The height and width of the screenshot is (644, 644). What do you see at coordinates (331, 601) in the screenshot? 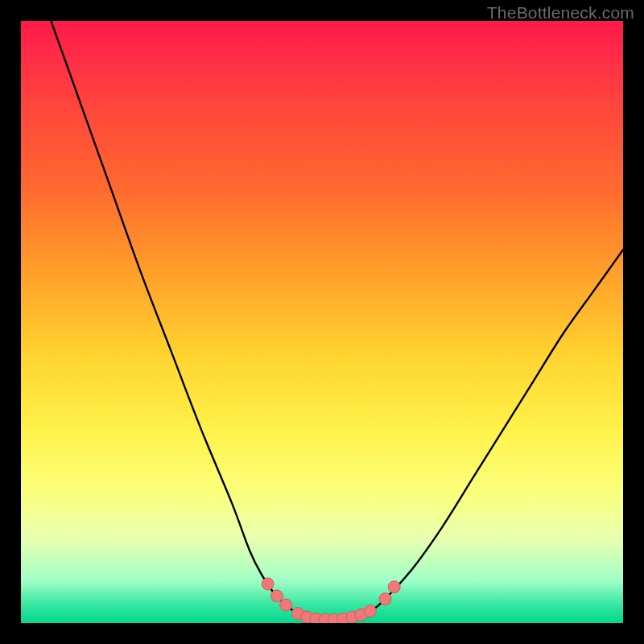
I see `valley-markers` at bounding box center [331, 601].